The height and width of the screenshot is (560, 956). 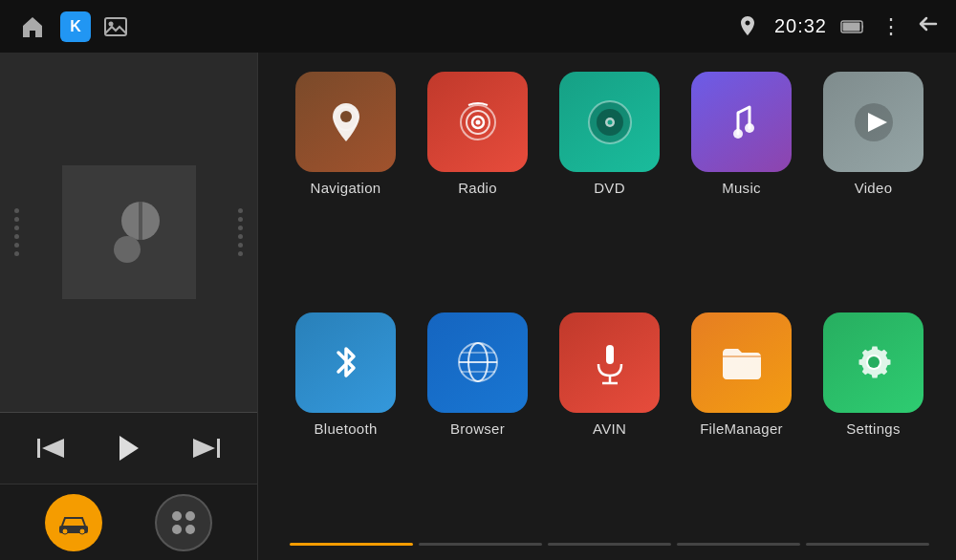 I want to click on settings-label: Settings, so click(x=874, y=428).